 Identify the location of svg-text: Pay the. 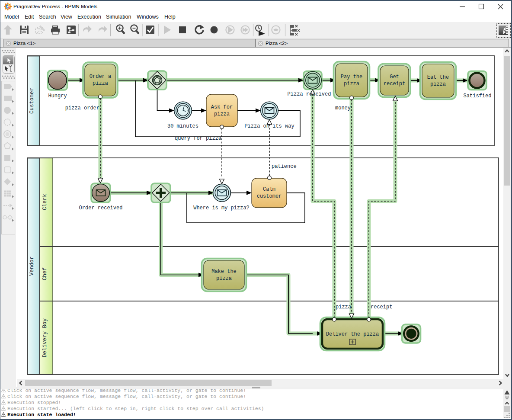
(352, 77).